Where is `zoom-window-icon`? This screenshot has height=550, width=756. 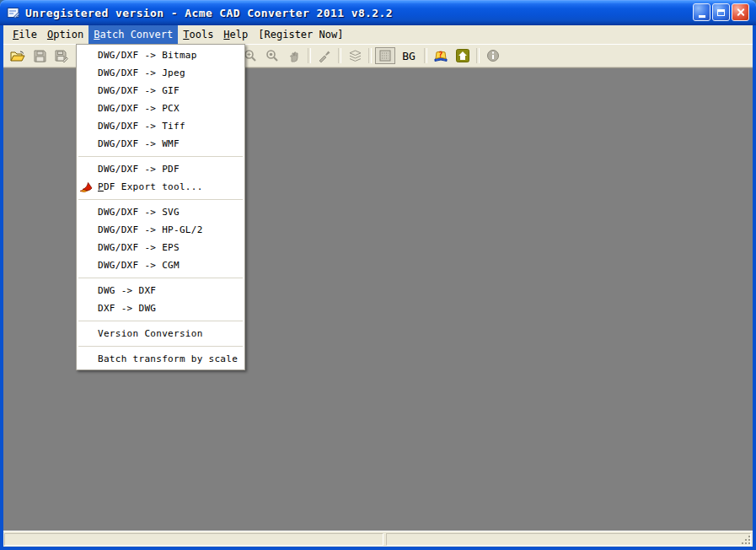 zoom-window-icon is located at coordinates (272, 56).